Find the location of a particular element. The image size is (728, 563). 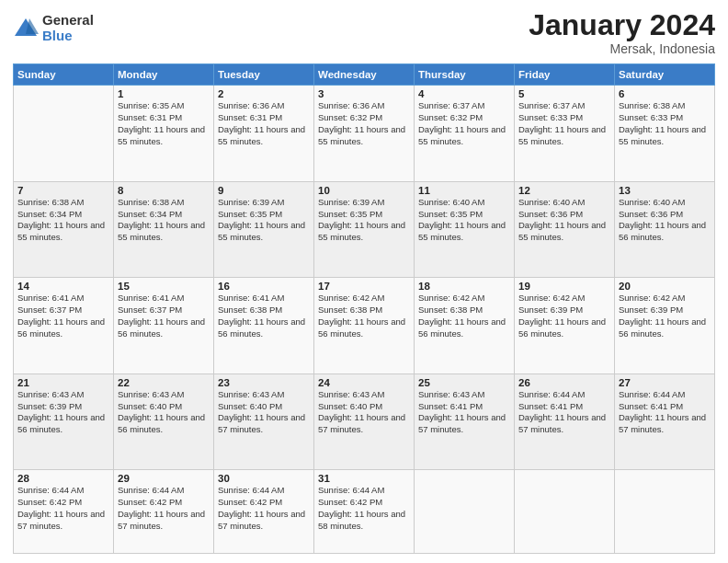

day-number: 10 is located at coordinates (364, 190).